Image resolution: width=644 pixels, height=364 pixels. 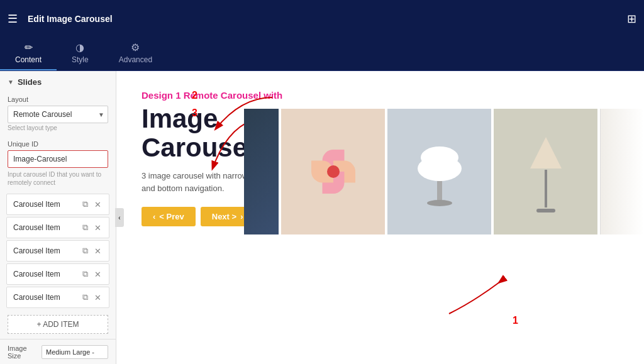 I want to click on image-size-row: Image Size Medium Large - Thumbnail Medi…, so click(x=58, y=352).